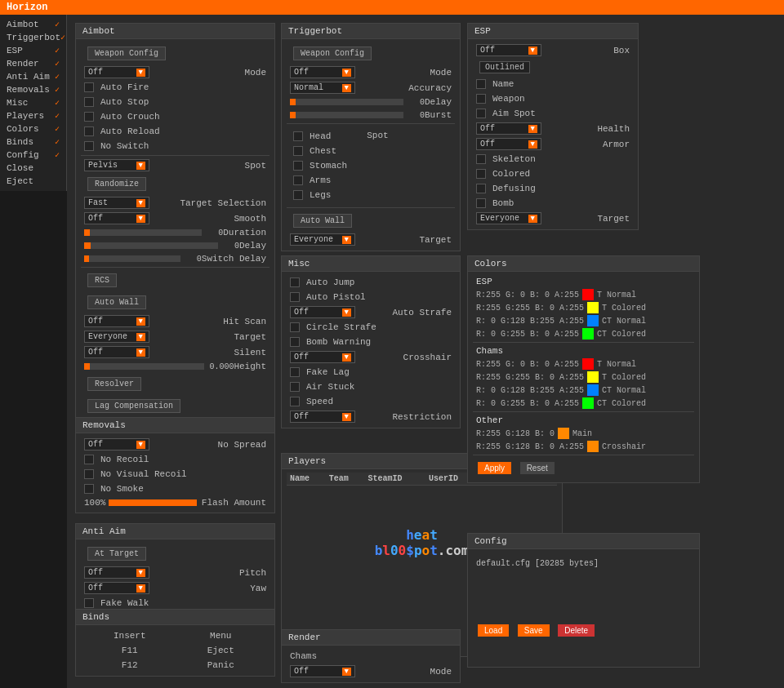 This screenshot has width=784, height=688. What do you see at coordinates (593, 377) in the screenshot?
I see `chams-tc-swatch` at bounding box center [593, 377].